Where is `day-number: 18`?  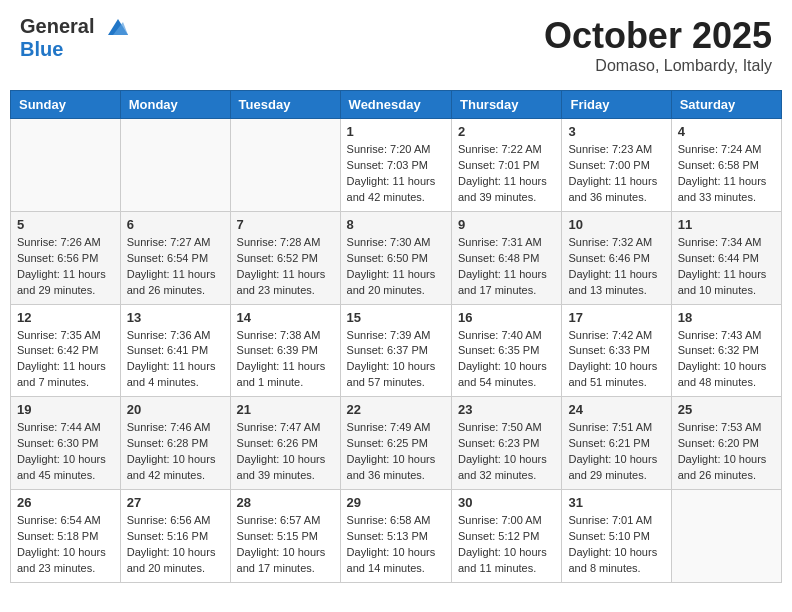 day-number: 18 is located at coordinates (726, 318).